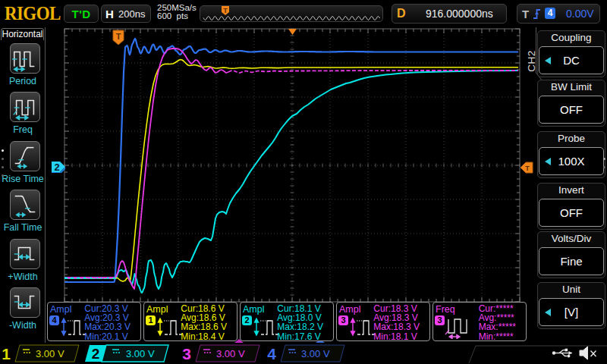 This screenshot has width=607, height=364. Describe the element at coordinates (272, 353) in the screenshot. I see `svg-text: 4` at that location.